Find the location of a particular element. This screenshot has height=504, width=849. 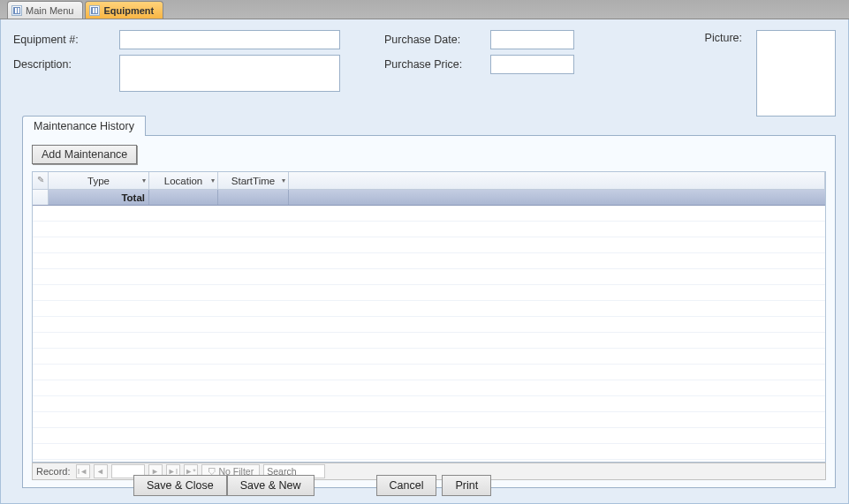

purchase-price-input is located at coordinates (532, 64).